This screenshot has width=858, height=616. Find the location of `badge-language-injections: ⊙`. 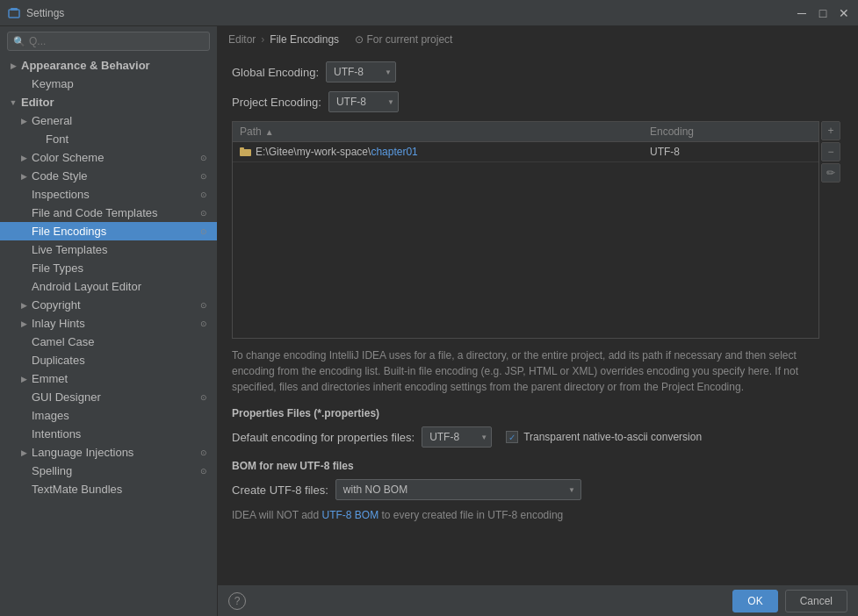

badge-language-injections: ⊙ is located at coordinates (204, 453).